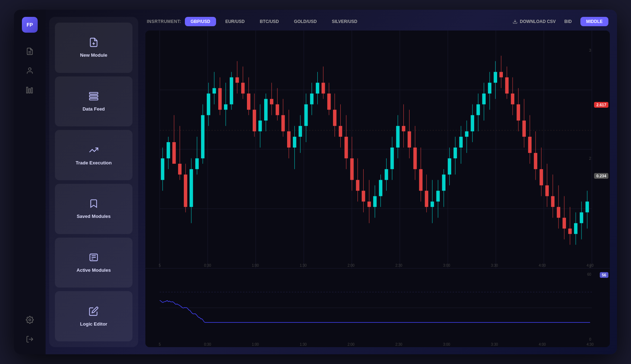 The width and height of the screenshot is (631, 364). What do you see at coordinates (94, 155) in the screenshot?
I see `trade-execution-button: Trade Execution` at bounding box center [94, 155].